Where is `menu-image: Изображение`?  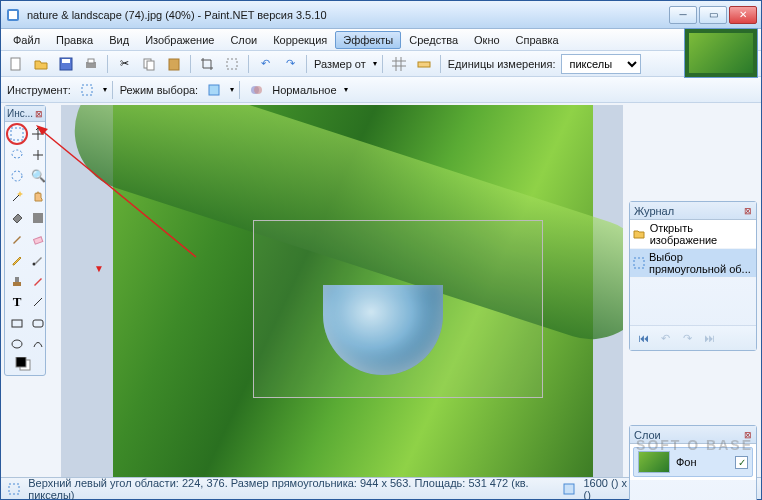
menu-image: Изображение is located at coordinates (180, 40).